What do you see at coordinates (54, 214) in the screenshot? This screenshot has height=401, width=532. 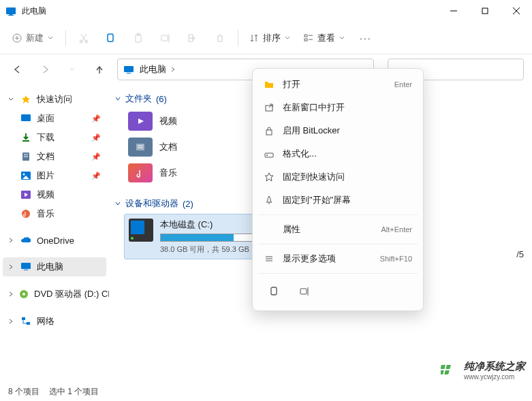 I see `sidebar-item-music: 音乐` at bounding box center [54, 214].